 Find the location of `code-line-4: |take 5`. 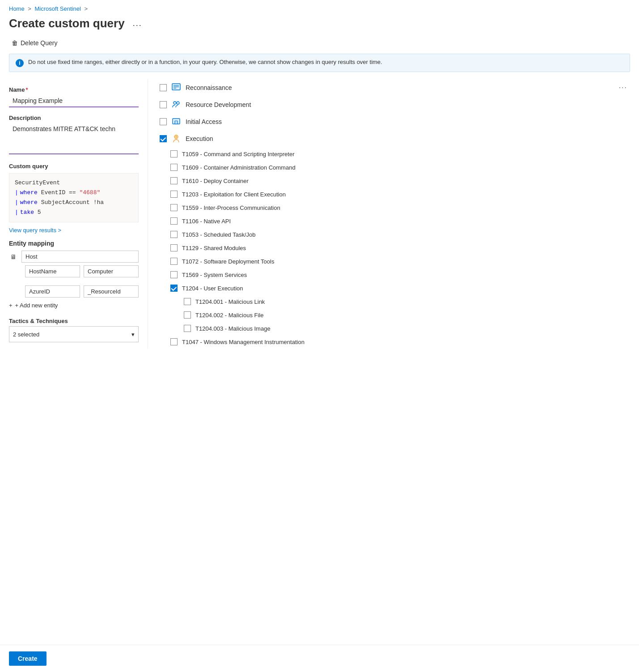

code-line-4: |take 5 is located at coordinates (74, 213).